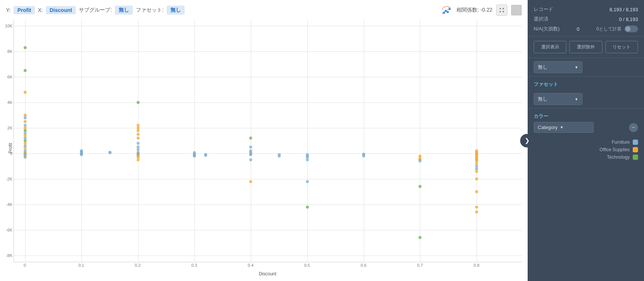 The width and height of the screenshot is (644, 281). What do you see at coordinates (8, 10) in the screenshot?
I see `y-label: Y:` at bounding box center [8, 10].